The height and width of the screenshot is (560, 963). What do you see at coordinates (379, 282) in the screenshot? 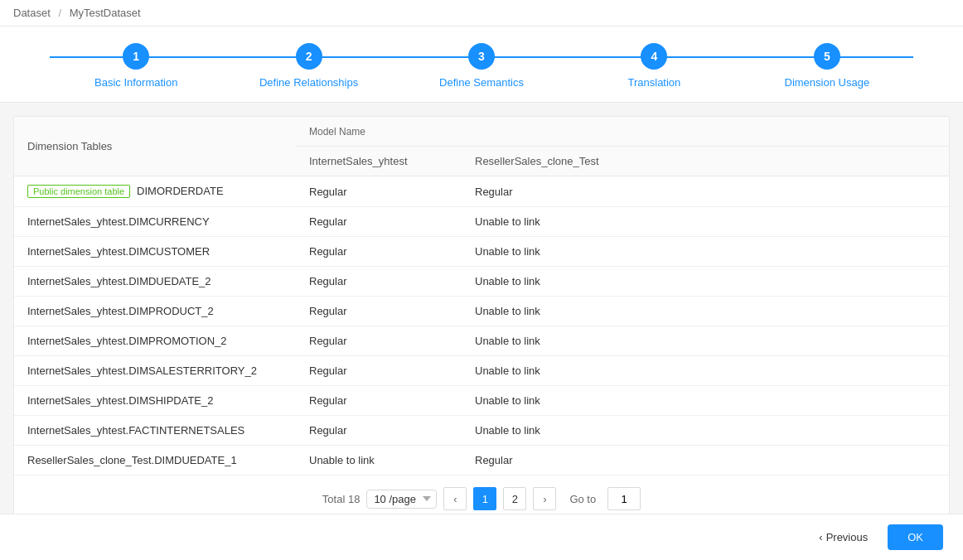
I see `internet-cell-3: Regular` at bounding box center [379, 282].